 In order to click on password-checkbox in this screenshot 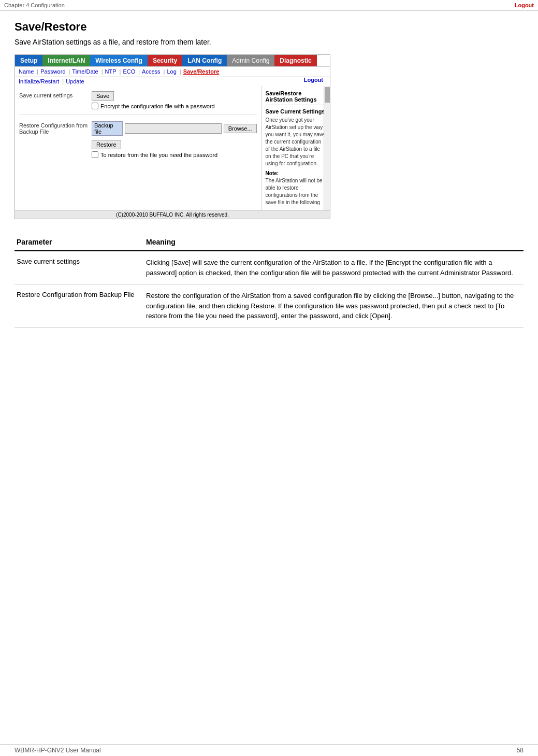, I will do `click(95, 154)`.